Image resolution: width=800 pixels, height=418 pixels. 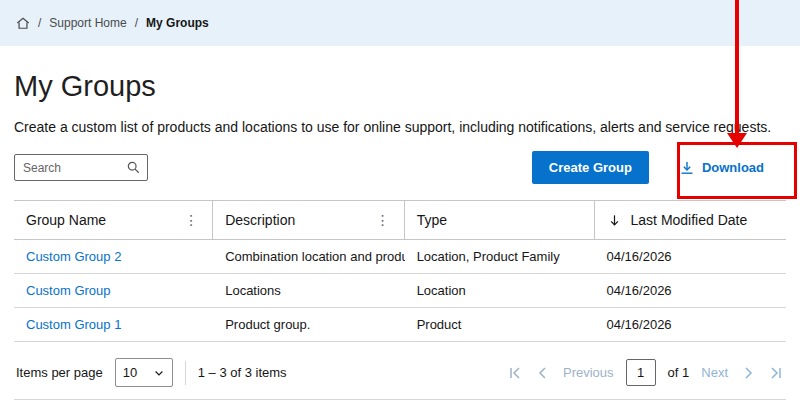 I want to click on breadcrumb-my-groups: My Groups, so click(x=178, y=23).